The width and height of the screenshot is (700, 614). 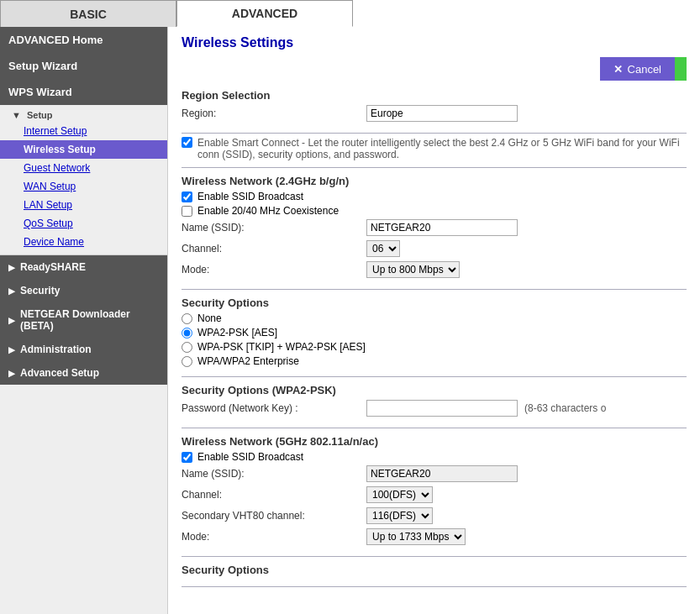 What do you see at coordinates (265, 13) in the screenshot?
I see `tab-advanced: ADVANCED` at bounding box center [265, 13].